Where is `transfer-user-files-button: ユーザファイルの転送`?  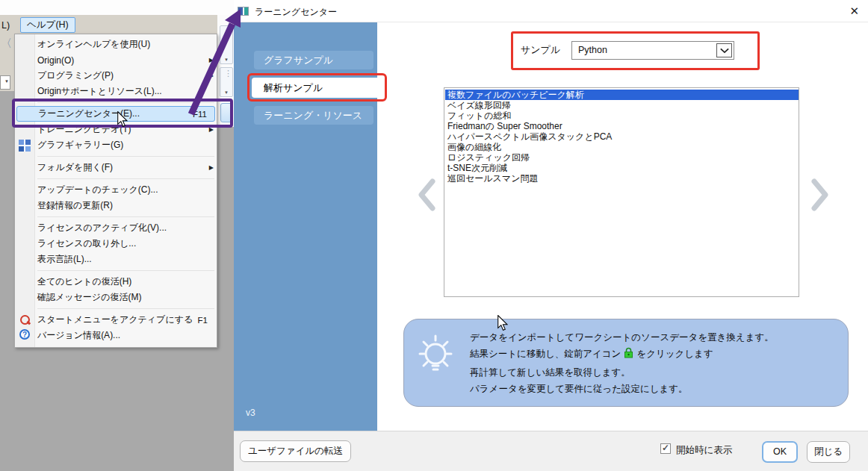
transfer-user-files-button: ユーザファイルの転送 is located at coordinates (296, 451).